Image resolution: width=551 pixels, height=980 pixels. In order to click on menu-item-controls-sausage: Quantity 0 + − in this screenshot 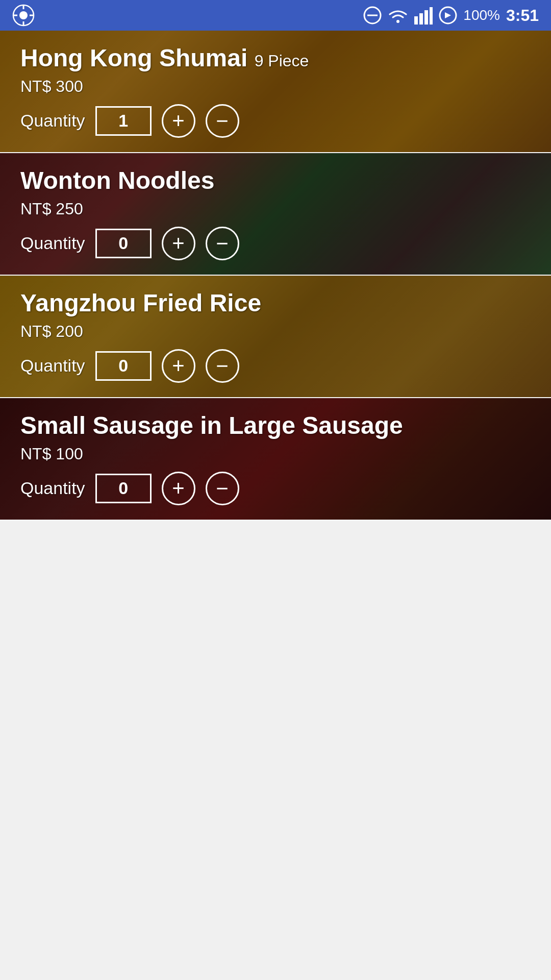, I will do `click(276, 488)`.